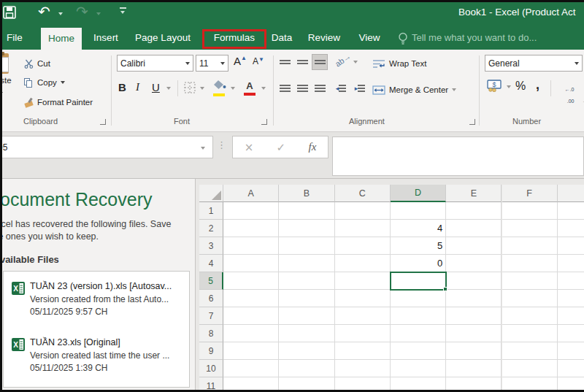  What do you see at coordinates (474, 228) in the screenshot?
I see `cell-E2` at bounding box center [474, 228].